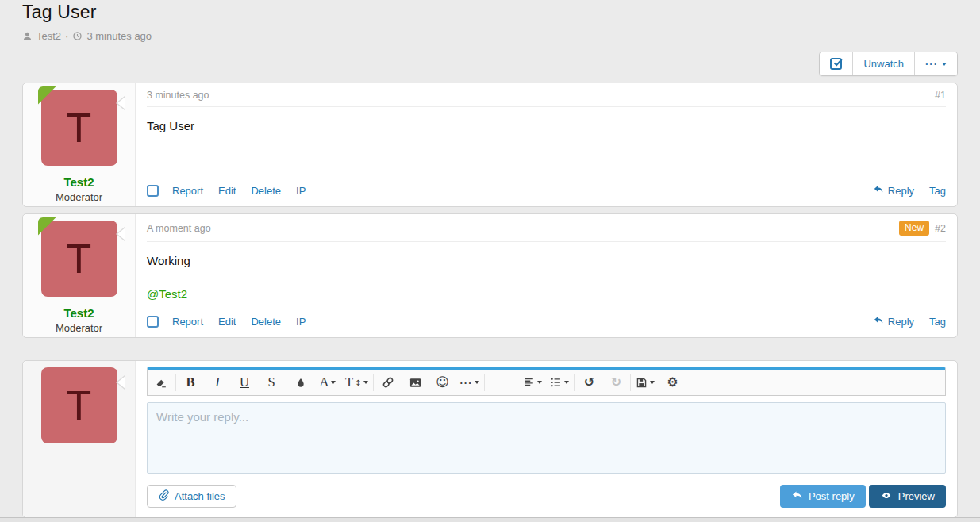 This screenshot has height=522, width=980. Describe the element at coordinates (190, 382) in the screenshot. I see `bold-button: B` at that location.